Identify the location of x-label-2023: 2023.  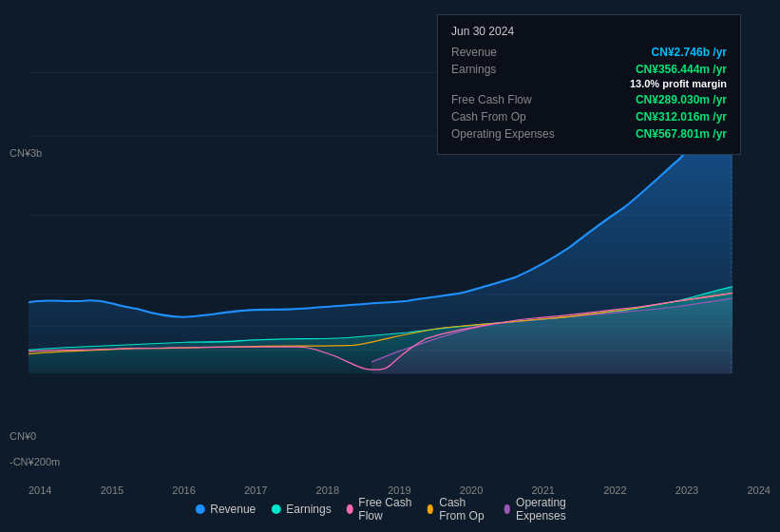
(687, 490).